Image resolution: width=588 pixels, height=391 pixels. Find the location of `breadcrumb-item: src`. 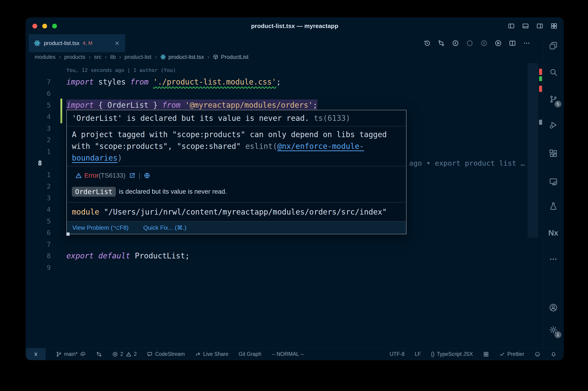

breadcrumb-item: src is located at coordinates (98, 57).